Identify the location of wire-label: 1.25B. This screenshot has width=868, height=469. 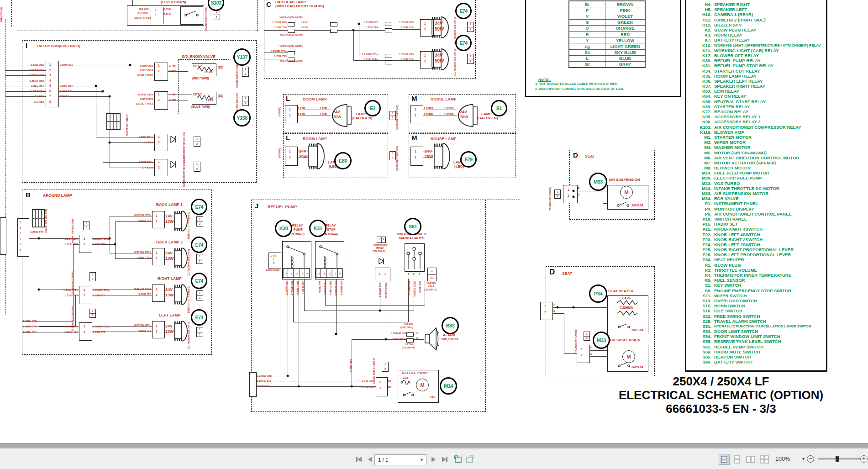
(323, 114).